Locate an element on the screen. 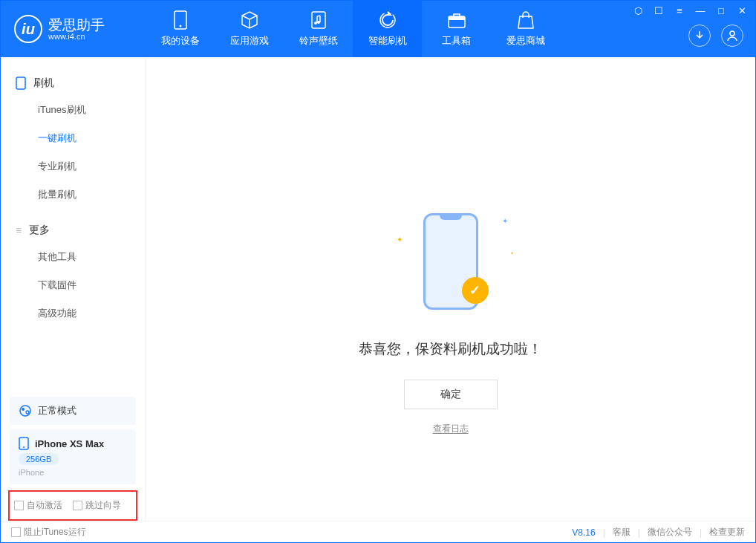 This screenshot has height=543, width=756. device-type: iPhone is located at coordinates (31, 472).